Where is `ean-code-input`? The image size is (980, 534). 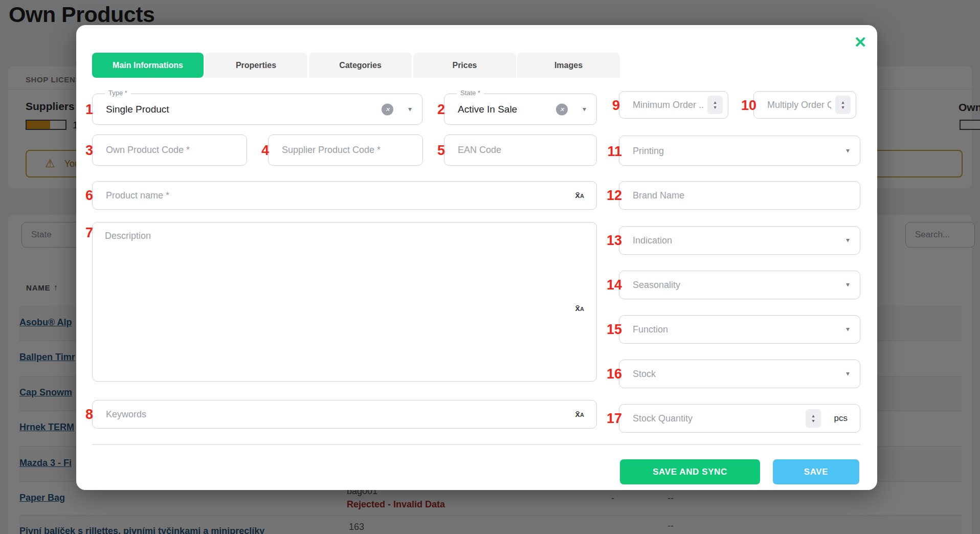 ean-code-input is located at coordinates (521, 150).